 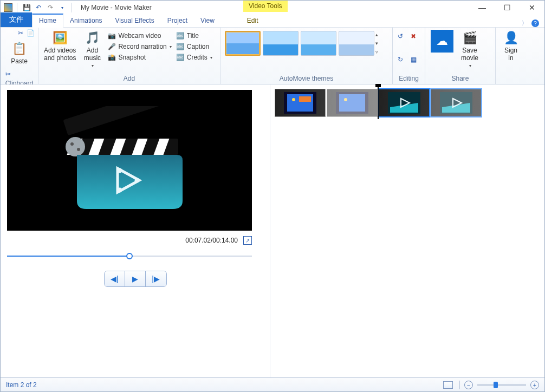 What do you see at coordinates (60, 55) in the screenshot?
I see `add-videos-label: Add videos and photos` at bounding box center [60, 55].